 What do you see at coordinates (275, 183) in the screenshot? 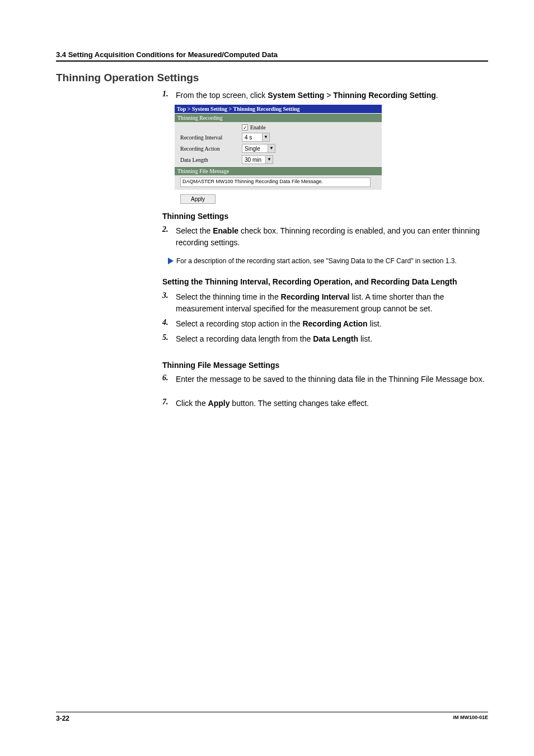
I see `thinning-file-message-input: DAQMASTER MW100 Thinning Recording Data …` at bounding box center [275, 183].